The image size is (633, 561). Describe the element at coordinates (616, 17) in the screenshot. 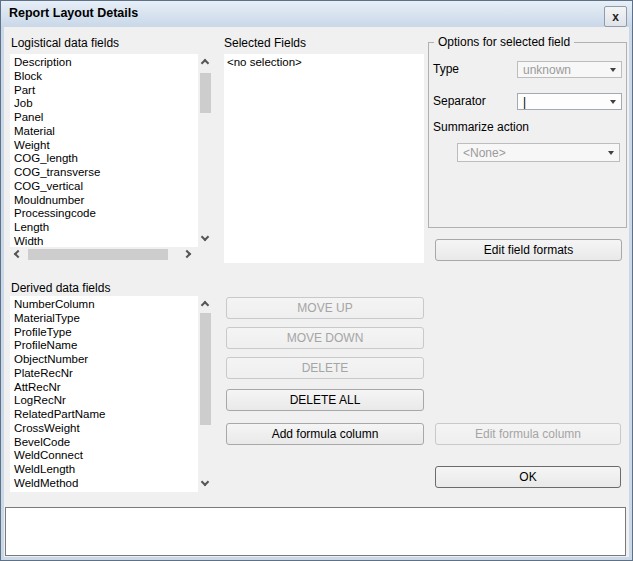

I see `close-icon: x` at that location.